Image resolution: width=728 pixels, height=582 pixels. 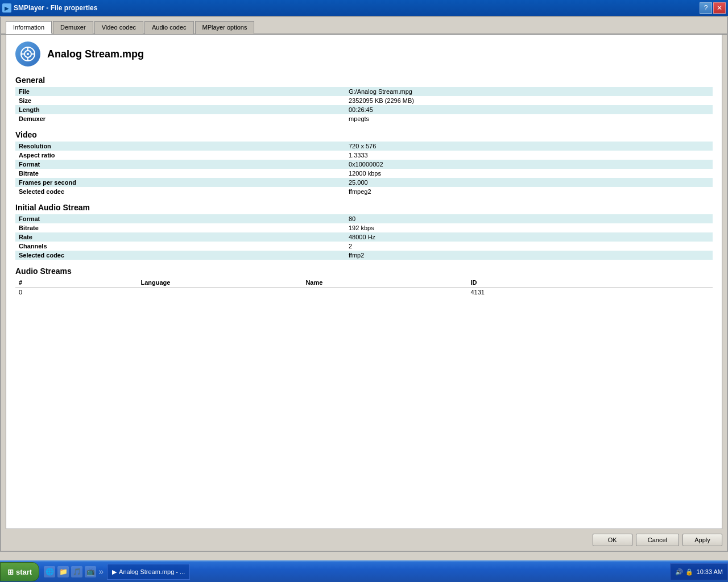 What do you see at coordinates (657, 540) in the screenshot?
I see `cancel-button: Cancel` at bounding box center [657, 540].